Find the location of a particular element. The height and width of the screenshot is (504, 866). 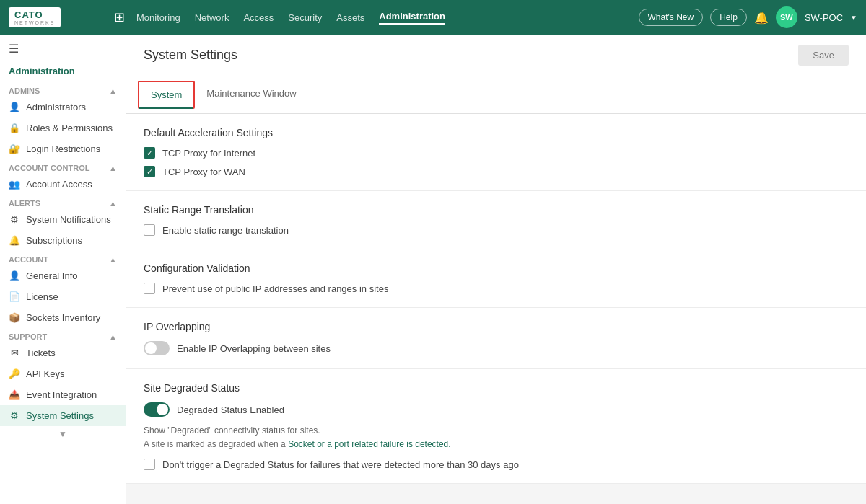

sockets-inventory-icon: 📦 is located at coordinates (14, 317).